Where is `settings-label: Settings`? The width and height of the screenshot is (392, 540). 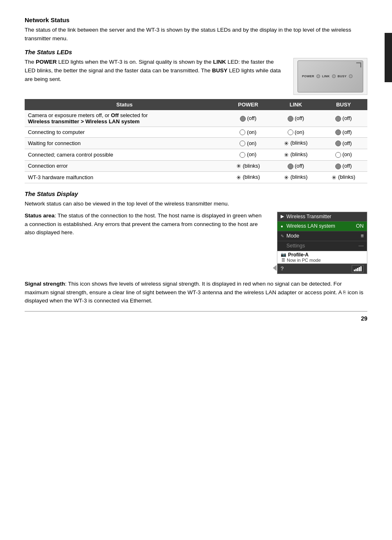 settings-label: Settings is located at coordinates (323, 246).